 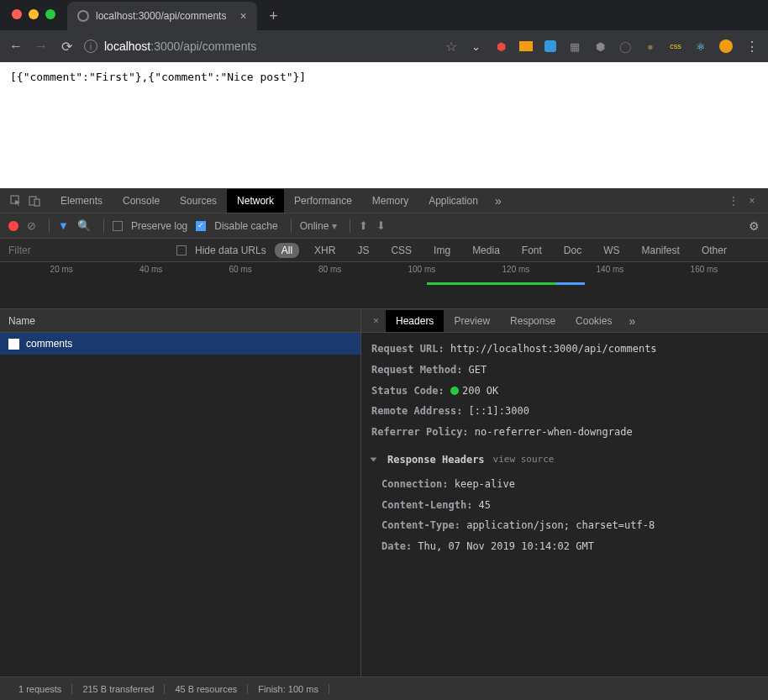 What do you see at coordinates (255, 201) in the screenshot?
I see `tab-network: Network` at bounding box center [255, 201].